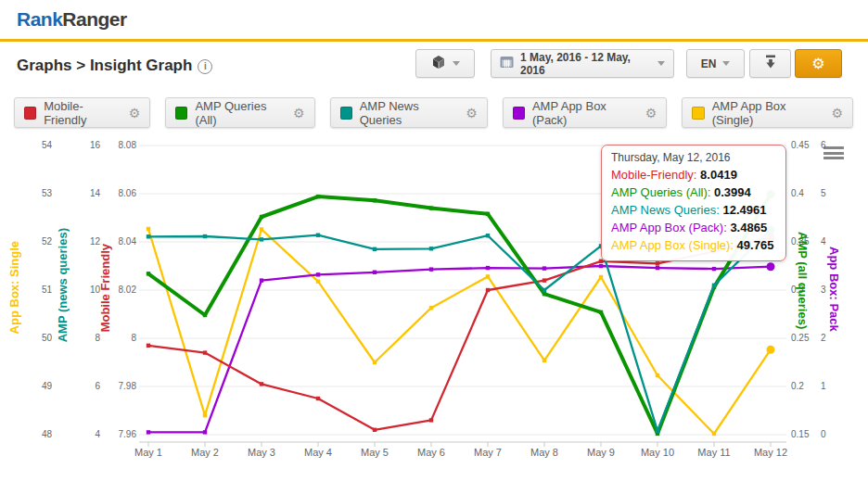 The width and height of the screenshot is (868, 481). I want to click on axis-title-news: AMP (news queries), so click(63, 285).